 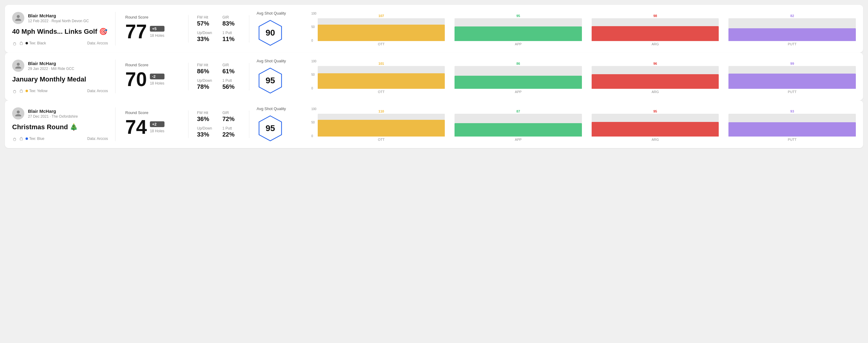 What do you see at coordinates (232, 36) in the screenshot?
I see `oneputt-stat: 1 Putt 11%` at bounding box center [232, 36].